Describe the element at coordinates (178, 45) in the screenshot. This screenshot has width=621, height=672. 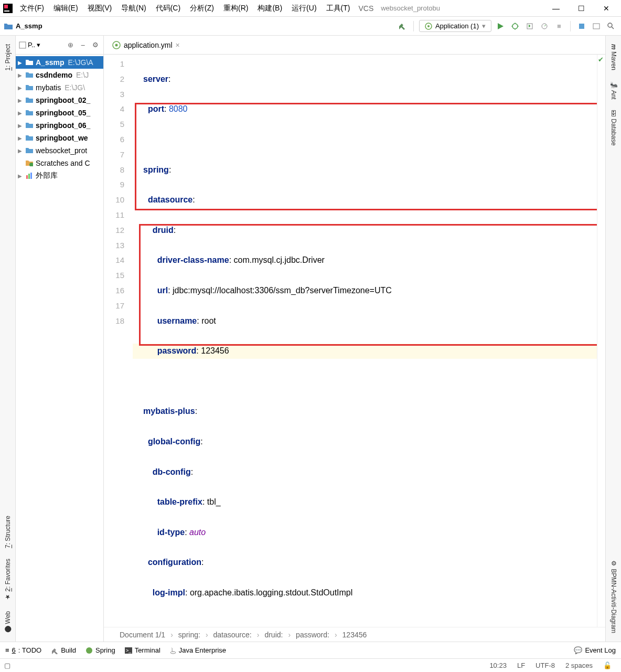
I see `tab-close-icon: ×` at that location.